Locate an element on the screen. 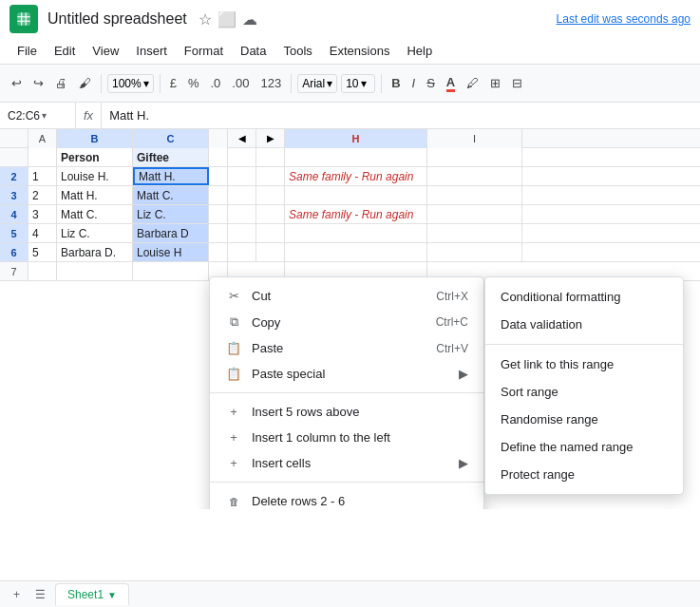  format-button: 123 is located at coordinates (271, 84).